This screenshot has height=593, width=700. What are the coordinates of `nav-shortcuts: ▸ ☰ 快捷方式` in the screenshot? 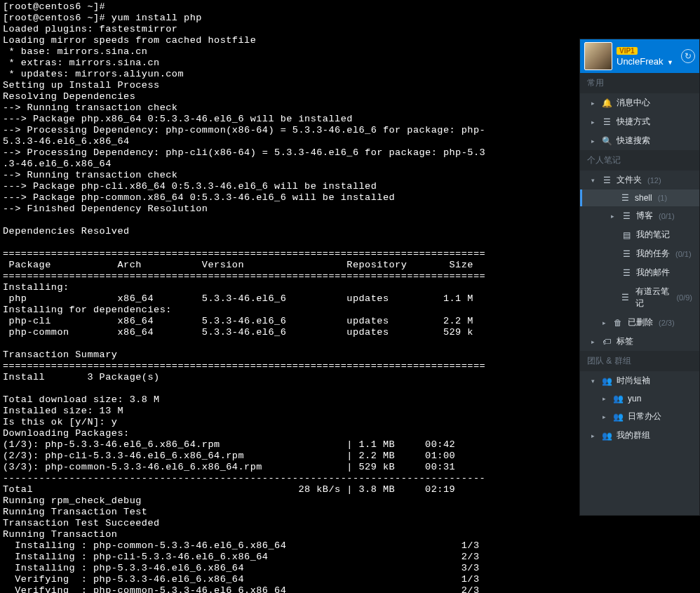 It's located at (640, 122).